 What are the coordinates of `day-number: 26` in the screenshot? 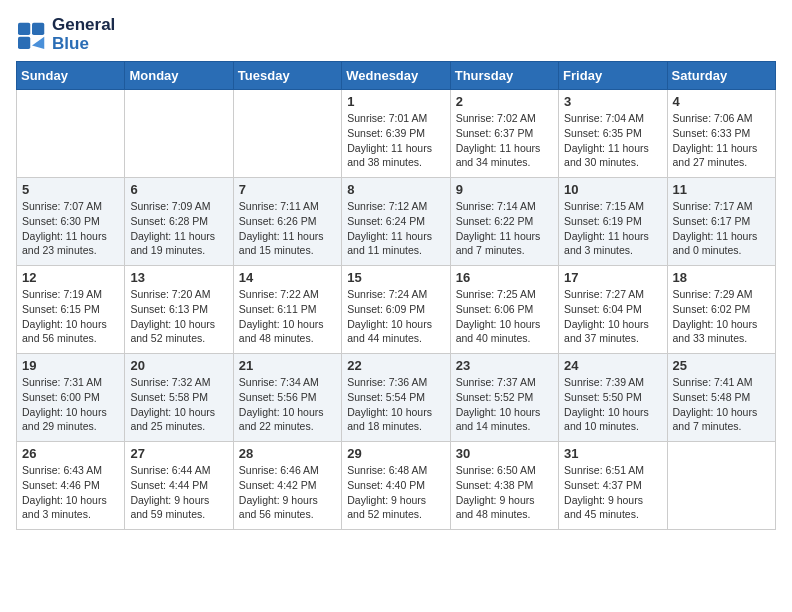 It's located at (70, 454).